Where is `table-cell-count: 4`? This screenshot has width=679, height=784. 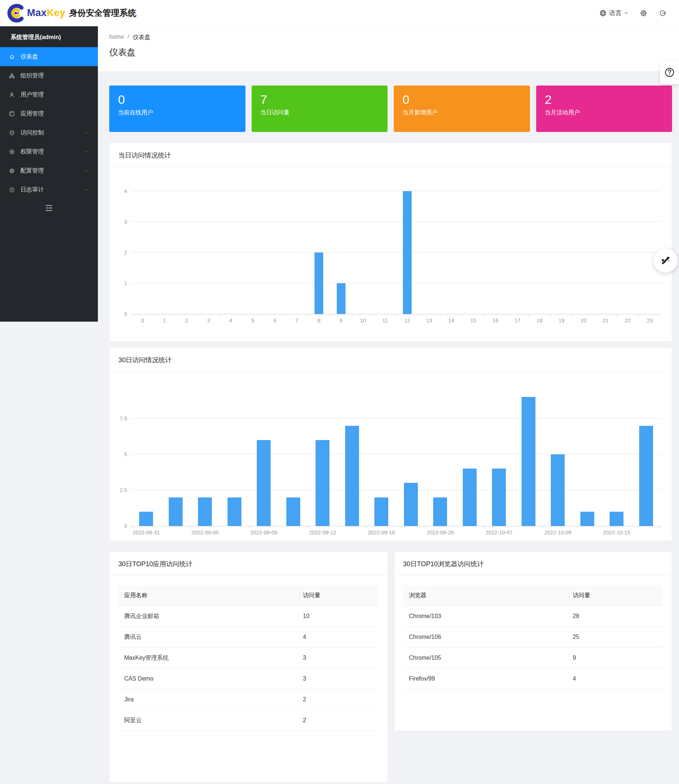
table-cell-count: 4 is located at coordinates (615, 679).